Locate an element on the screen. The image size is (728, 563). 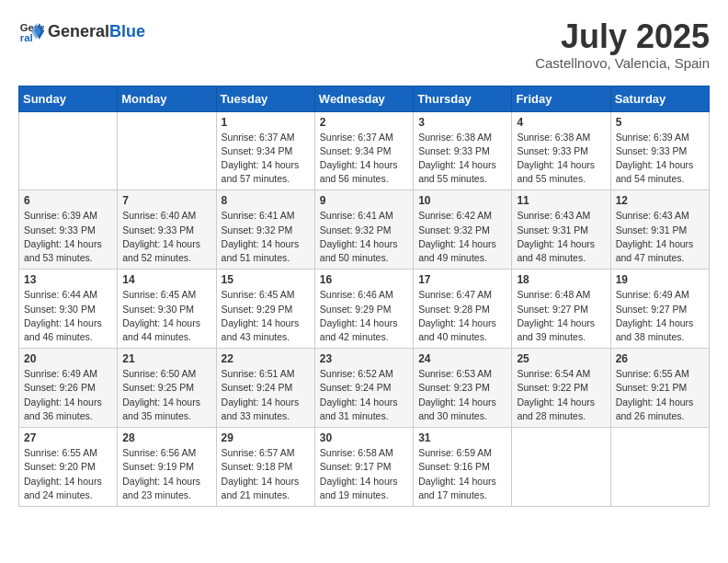
weekday-header-monday: Monday is located at coordinates (167, 98).